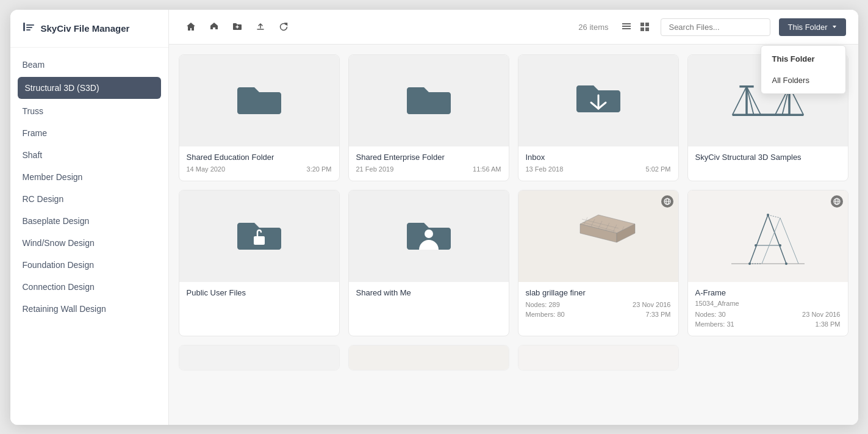 Image resolution: width=868 pixels, height=434 pixels. Describe the element at coordinates (89, 88) in the screenshot. I see `sidebar-item-structural3d: Structural 3D (S3D)` at that location.